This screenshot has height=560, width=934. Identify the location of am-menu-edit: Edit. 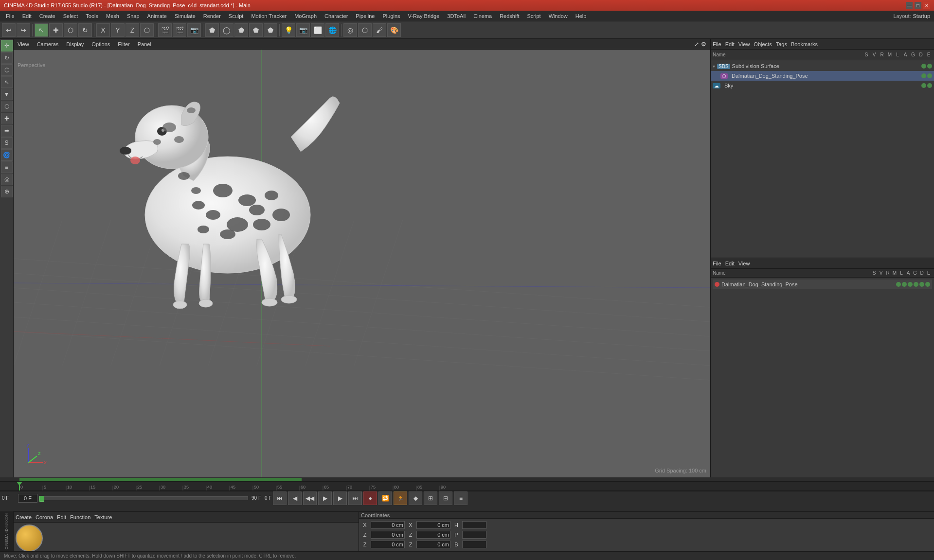
(730, 263).